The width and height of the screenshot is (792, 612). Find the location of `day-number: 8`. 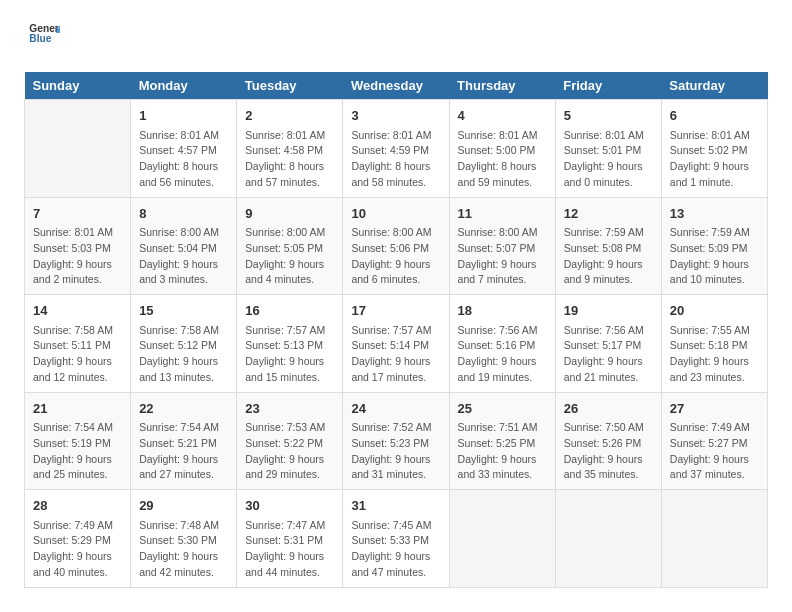

day-number: 8 is located at coordinates (184, 214).